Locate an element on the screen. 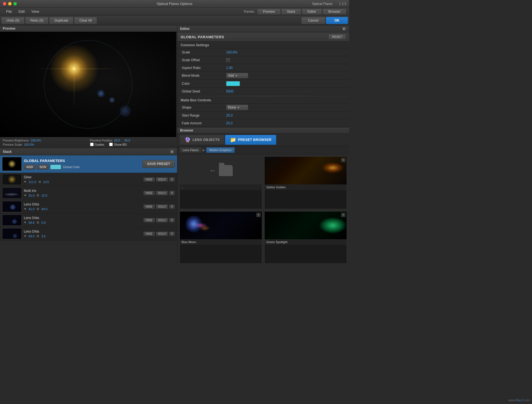  item-value1: 111.0 is located at coordinates (32, 182).